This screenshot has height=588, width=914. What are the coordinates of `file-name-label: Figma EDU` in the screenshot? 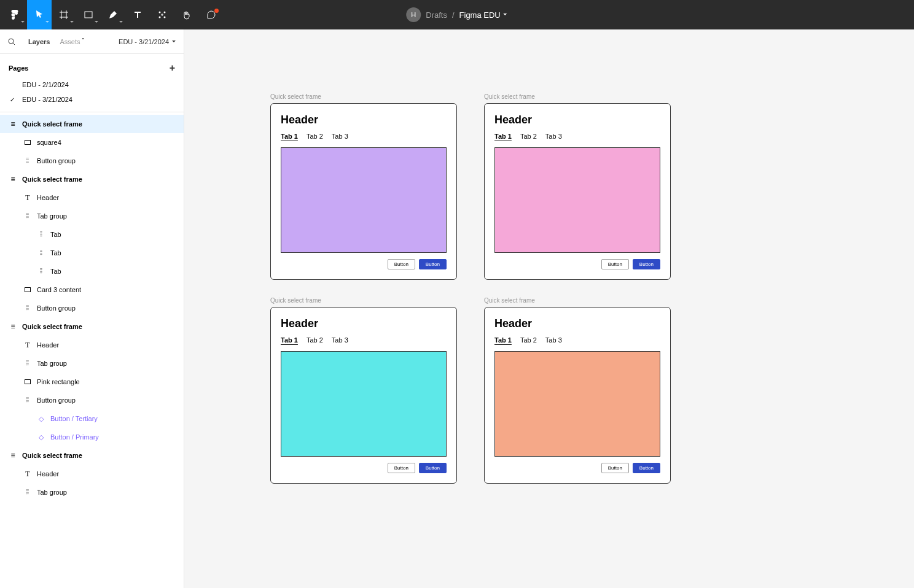 It's located at (480, 15).